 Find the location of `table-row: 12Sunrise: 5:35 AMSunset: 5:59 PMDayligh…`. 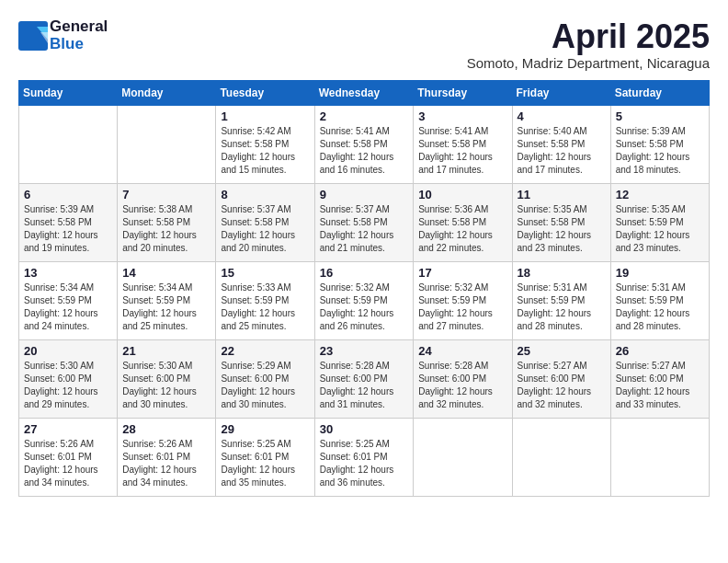

table-row: 12Sunrise: 5:35 AMSunset: 5:59 PMDayligh… is located at coordinates (660, 223).